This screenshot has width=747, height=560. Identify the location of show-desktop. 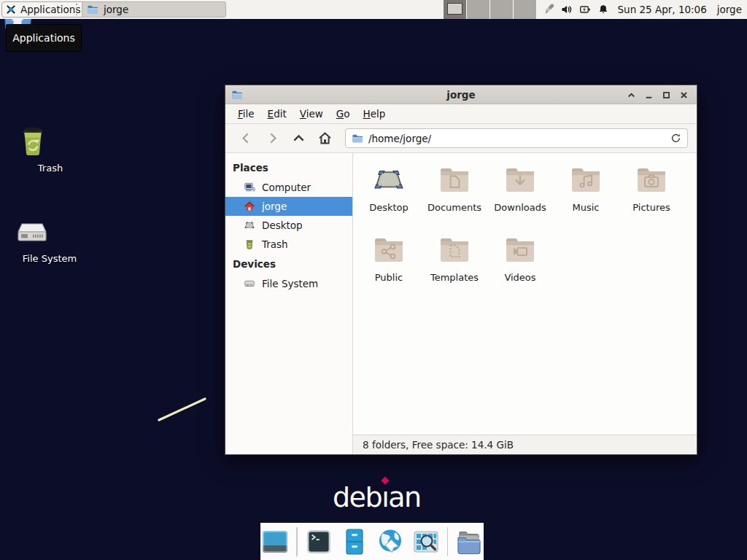
(275, 542).